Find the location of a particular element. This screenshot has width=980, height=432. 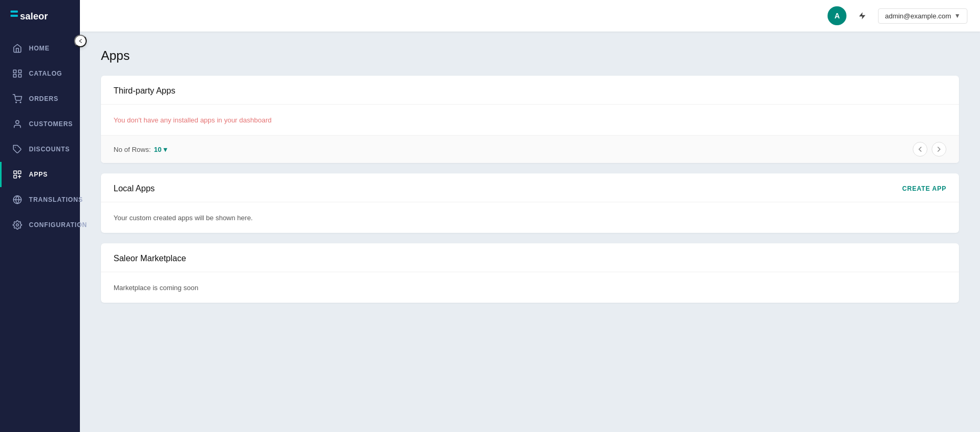

rows-value: 10 is located at coordinates (158, 149).